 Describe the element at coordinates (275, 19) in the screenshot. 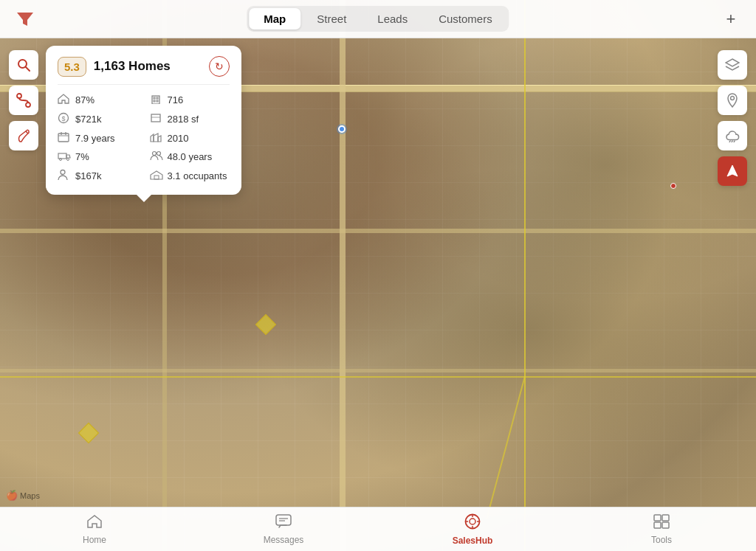

I see `tab-map: Map` at that location.